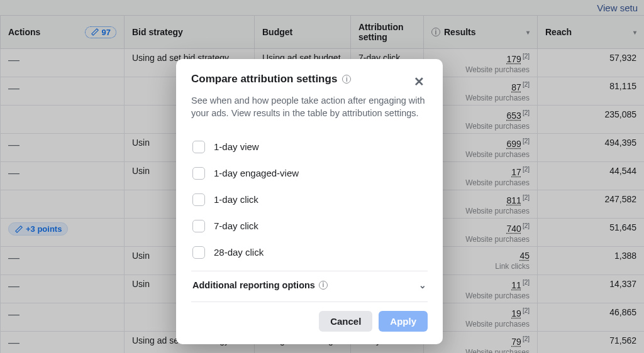  Describe the element at coordinates (591, 148) in the screenshot. I see `cell-reach: 494,395` at that location.